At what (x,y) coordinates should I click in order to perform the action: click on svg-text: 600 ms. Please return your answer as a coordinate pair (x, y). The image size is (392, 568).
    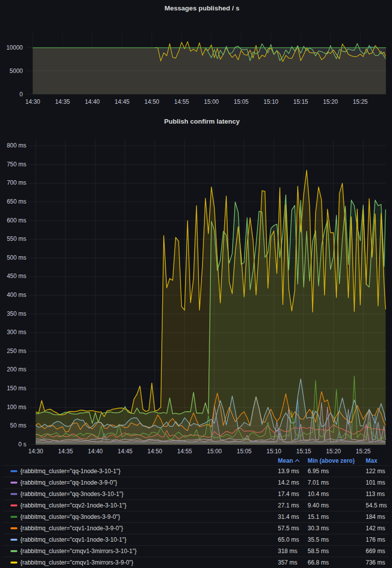
    Looking at the image, I should click on (17, 220).